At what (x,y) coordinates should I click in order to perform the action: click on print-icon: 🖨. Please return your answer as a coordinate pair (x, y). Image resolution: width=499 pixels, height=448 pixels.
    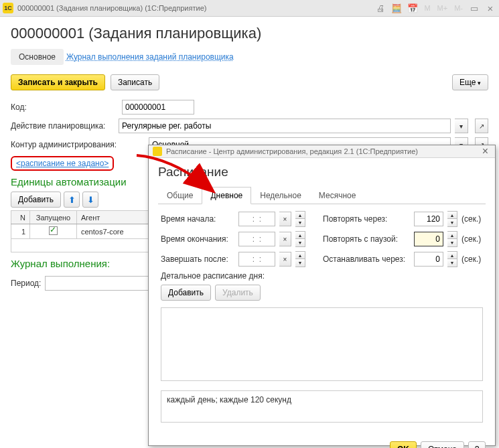
    Looking at the image, I should click on (380, 8).